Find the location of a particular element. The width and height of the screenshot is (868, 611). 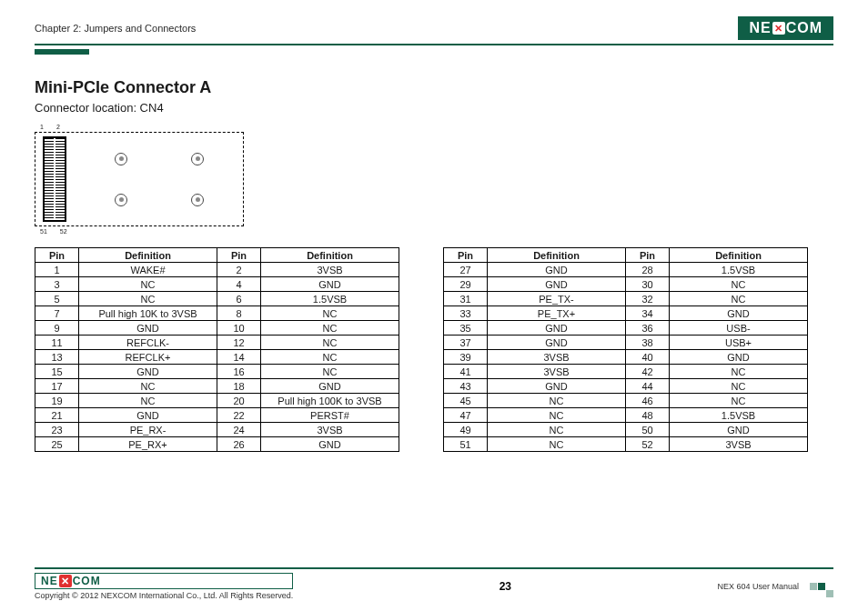

table-row: 413VSB42NC is located at coordinates (626, 372).